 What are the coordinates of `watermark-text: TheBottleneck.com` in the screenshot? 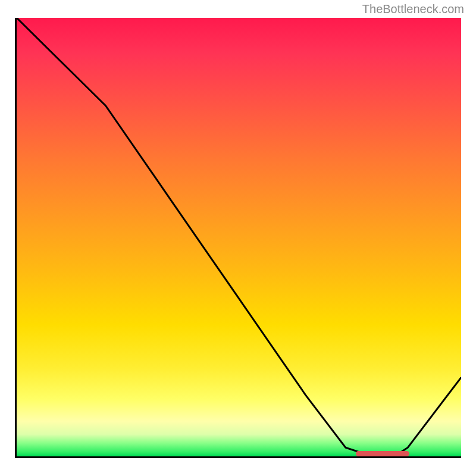 It's located at (413, 10).